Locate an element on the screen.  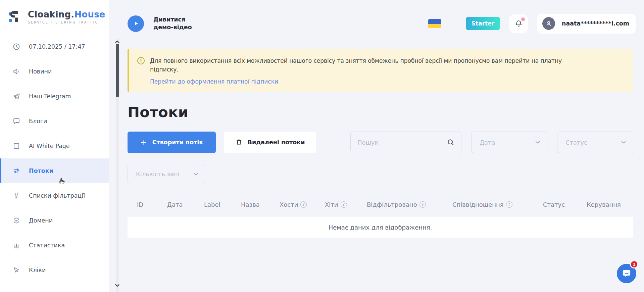
warning-icon: ! is located at coordinates (141, 61).